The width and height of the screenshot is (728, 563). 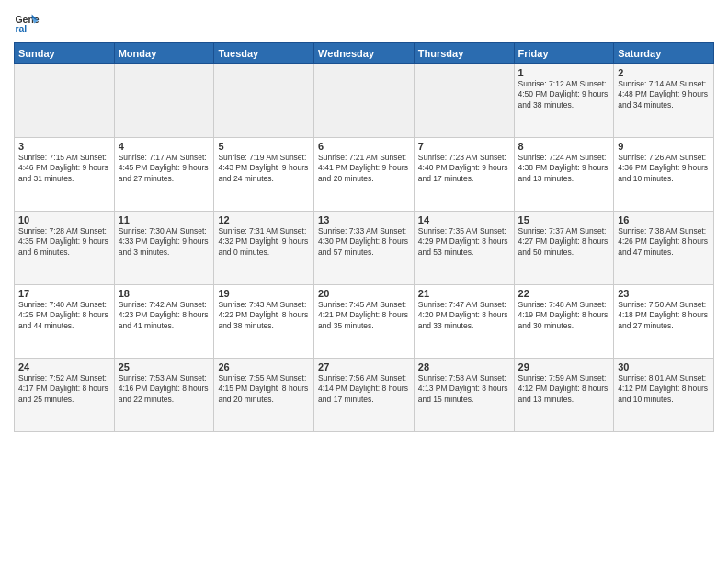 What do you see at coordinates (564, 95) in the screenshot?
I see `day-info: Sunrise: 7:12 AM Sunset: 4:50 PM Dayligh…` at bounding box center [564, 95].